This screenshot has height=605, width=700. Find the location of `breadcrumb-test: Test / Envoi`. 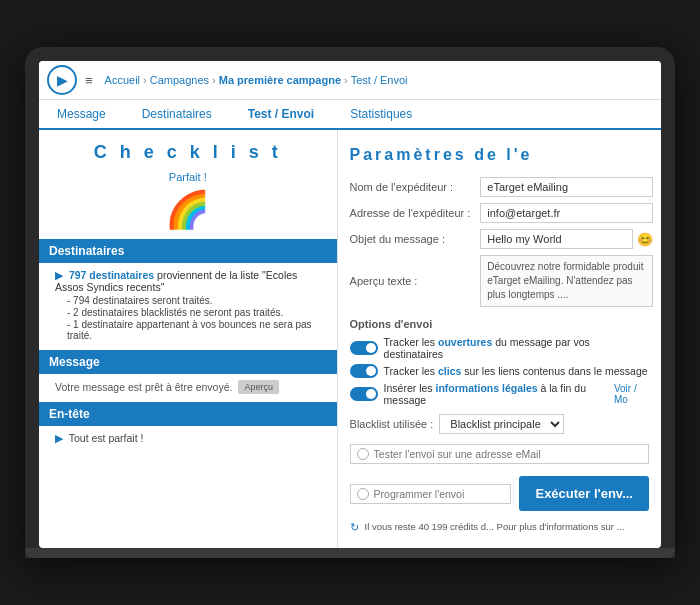

breadcrumb-test: Test / Envoi is located at coordinates (380, 80).